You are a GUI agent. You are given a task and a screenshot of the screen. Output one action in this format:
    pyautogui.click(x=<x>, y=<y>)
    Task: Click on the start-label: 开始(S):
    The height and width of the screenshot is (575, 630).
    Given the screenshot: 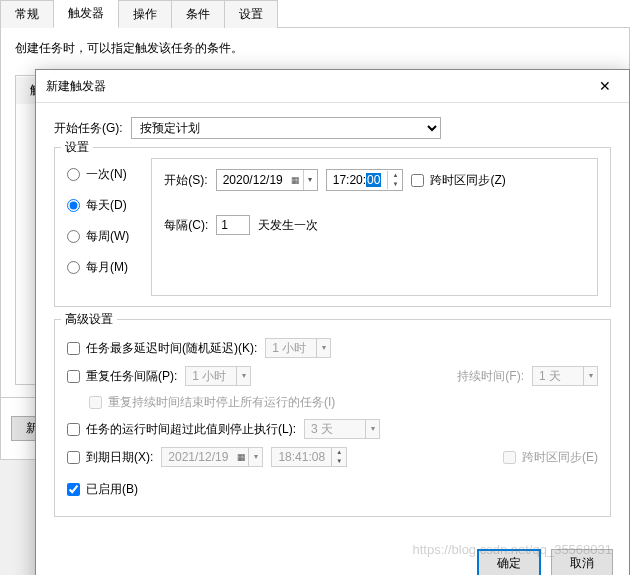 What is the action you would take?
    pyautogui.click(x=186, y=180)
    